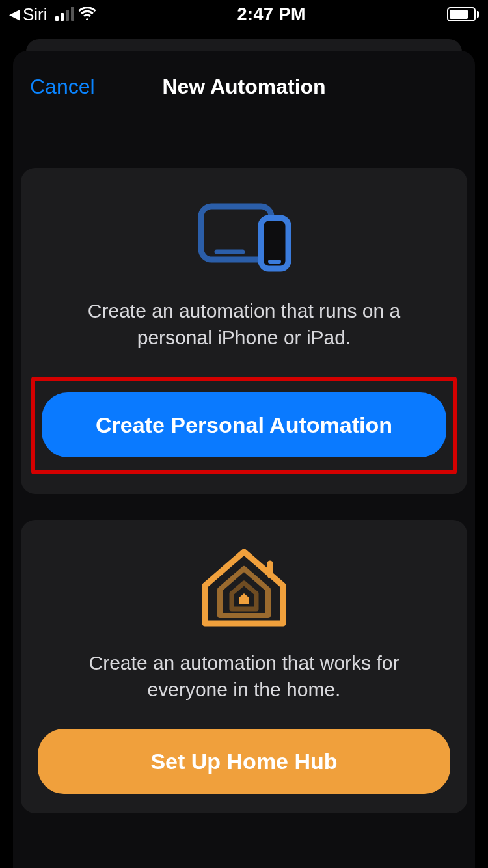  Describe the element at coordinates (65, 14) in the screenshot. I see `cellular-signal-icon` at that location.